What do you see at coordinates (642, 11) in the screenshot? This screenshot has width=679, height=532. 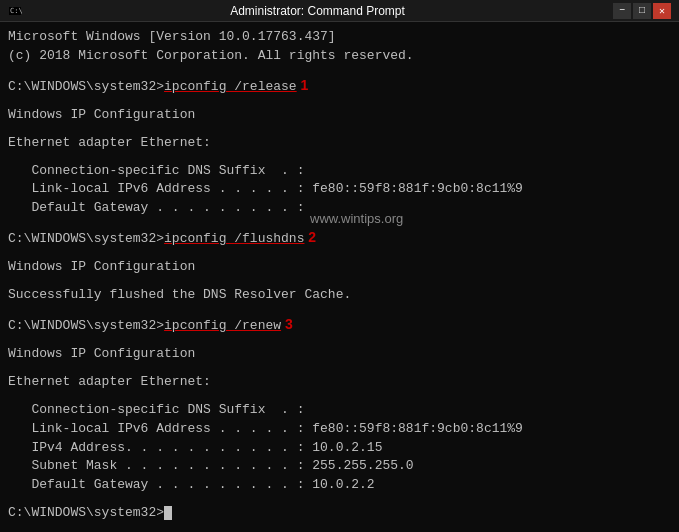 I see `window-controls: − □ ✕` at bounding box center [642, 11].